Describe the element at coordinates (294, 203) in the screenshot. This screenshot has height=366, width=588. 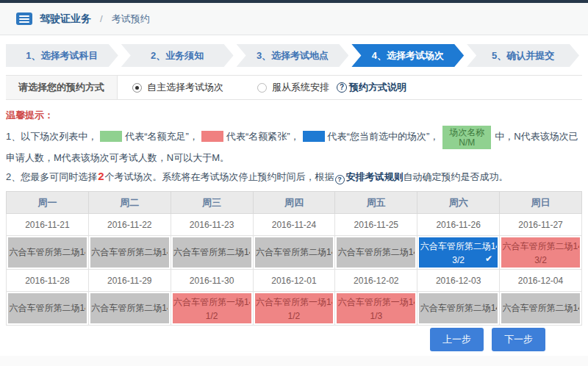
I see `day-header-thu: 周四` at that location.